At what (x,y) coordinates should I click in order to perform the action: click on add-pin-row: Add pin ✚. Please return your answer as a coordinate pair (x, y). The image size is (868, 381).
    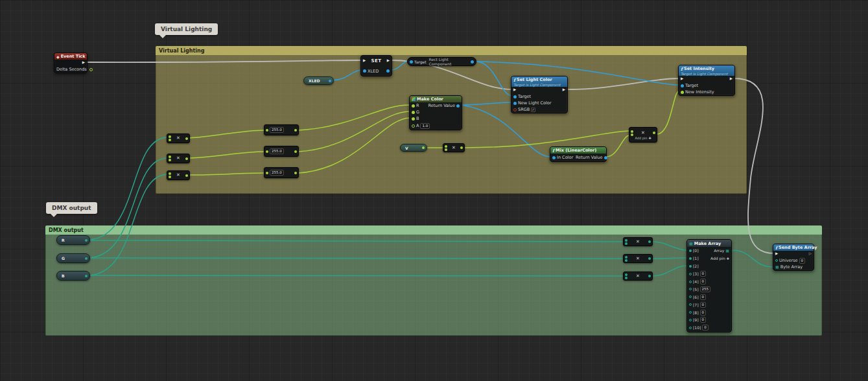
    Looking at the image, I should click on (643, 139).